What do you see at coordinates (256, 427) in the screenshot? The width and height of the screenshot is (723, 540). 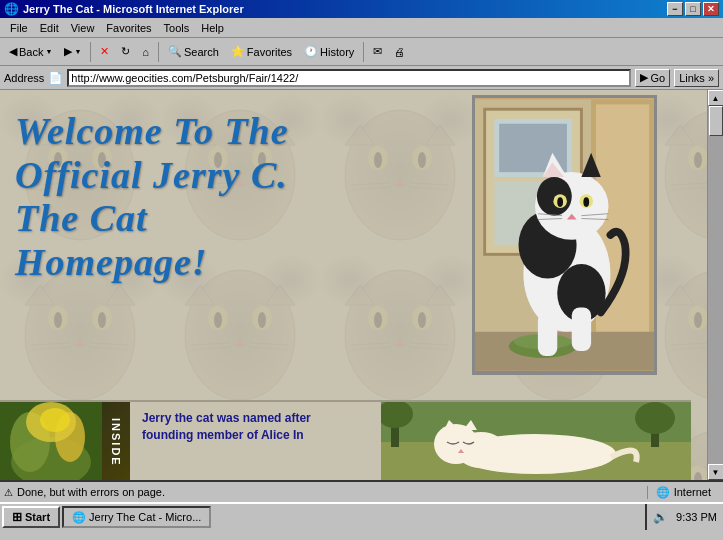 I see `bottom-caption: Jerry the cat was named after founding m…` at bounding box center [256, 427].